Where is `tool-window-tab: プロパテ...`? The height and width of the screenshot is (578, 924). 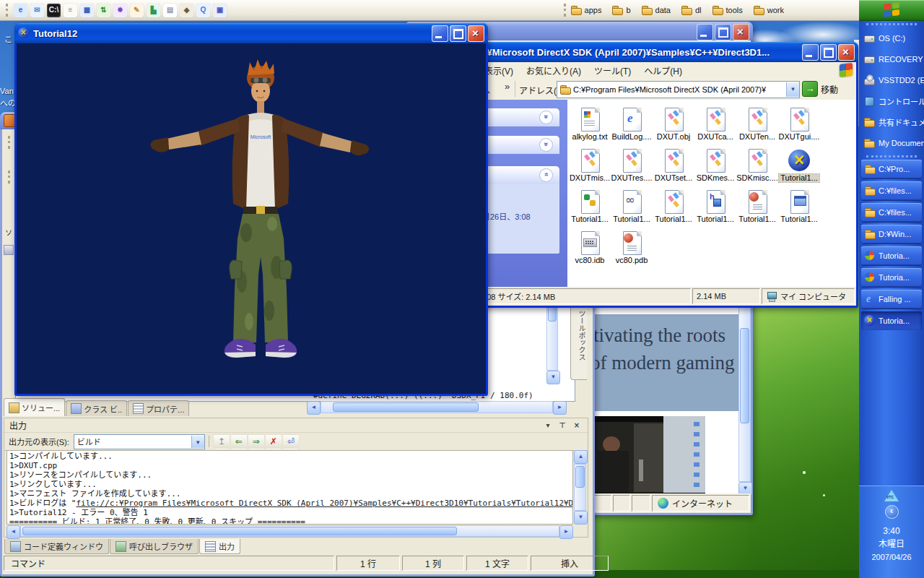
tool-window-tab: プロパテ... is located at coordinates (159, 408).